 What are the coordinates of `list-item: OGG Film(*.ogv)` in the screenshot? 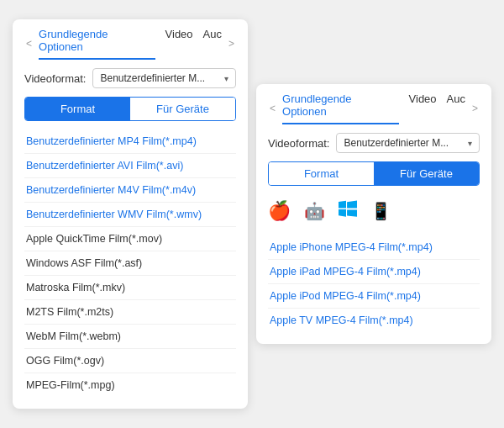 It's located at (130, 362).